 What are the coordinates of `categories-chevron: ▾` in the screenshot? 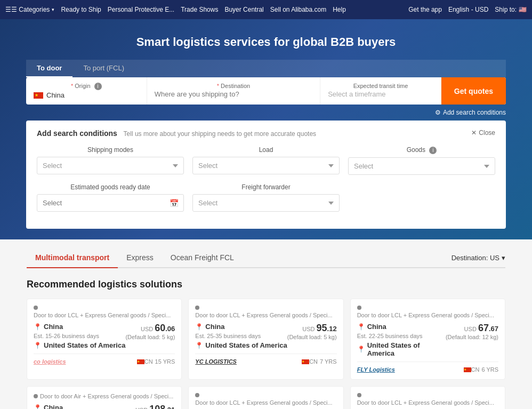 It's located at (53, 10).